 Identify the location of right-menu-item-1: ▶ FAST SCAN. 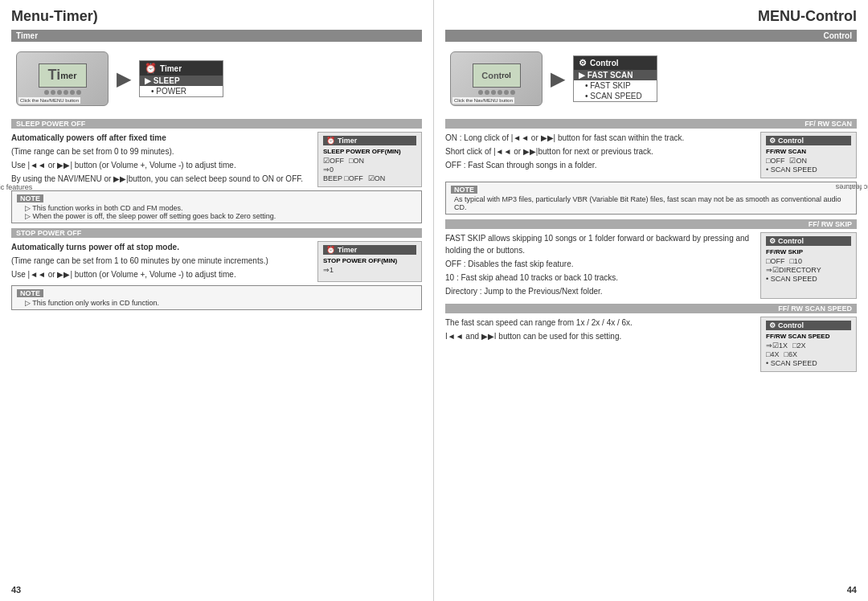
(616, 76).